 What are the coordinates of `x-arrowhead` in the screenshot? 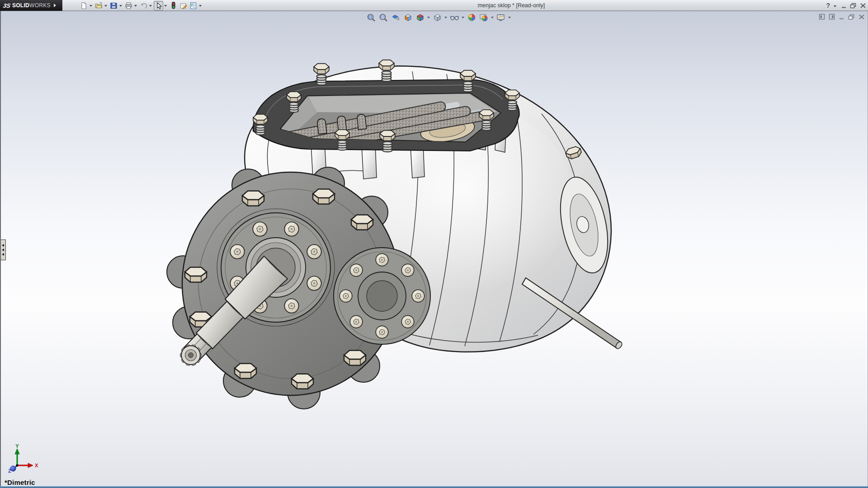 It's located at (31, 465).